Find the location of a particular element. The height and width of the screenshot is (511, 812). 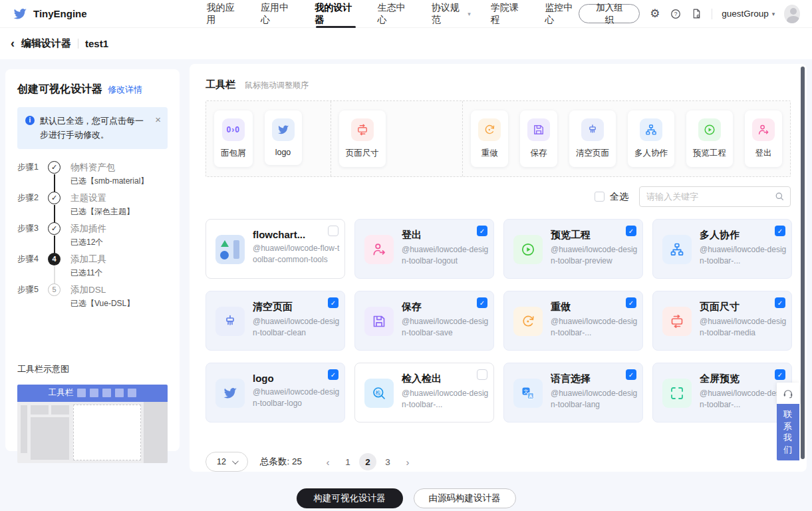

page-size-select: 12 is located at coordinates (227, 462).